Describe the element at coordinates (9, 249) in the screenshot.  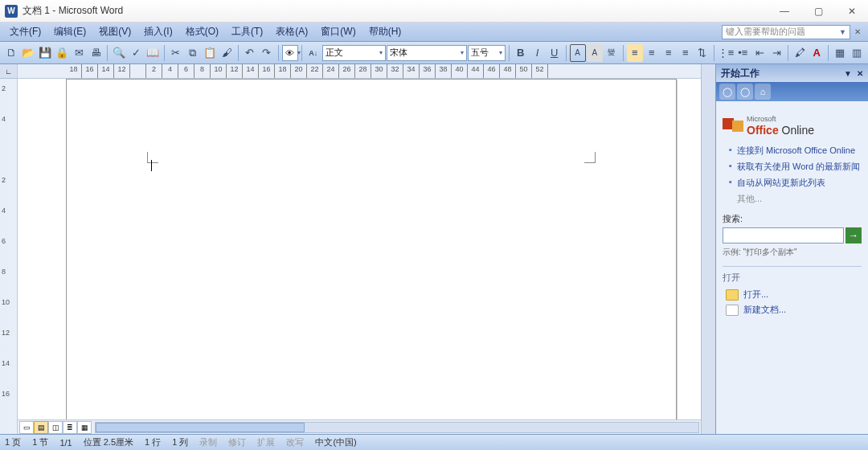
I see `vertical-ruler: ∟ 24246810121416` at that location.